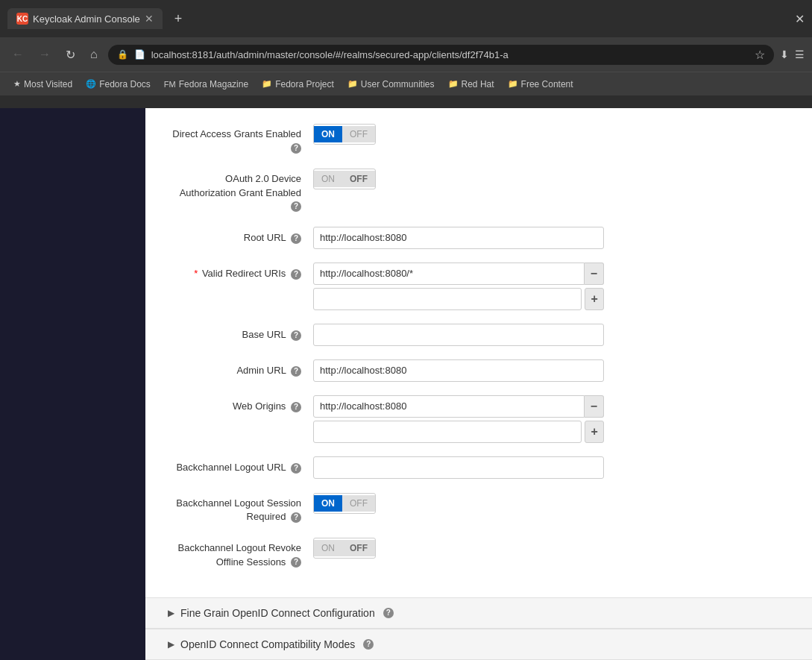  Describe the element at coordinates (296, 518) in the screenshot. I see `backchannel-logout-session-help-icon: ?` at that location.